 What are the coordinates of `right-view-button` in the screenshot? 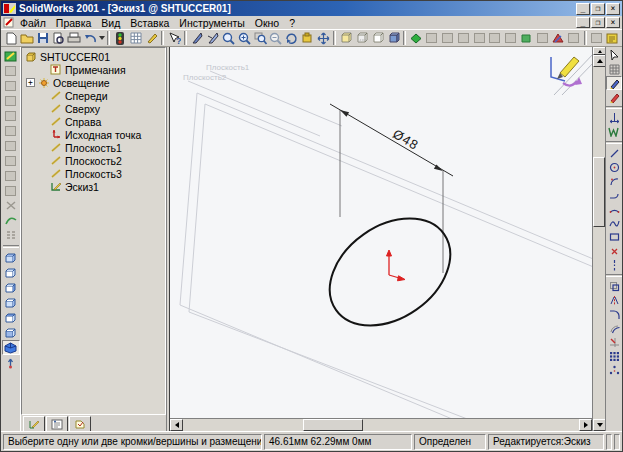 It's located at (11, 302).